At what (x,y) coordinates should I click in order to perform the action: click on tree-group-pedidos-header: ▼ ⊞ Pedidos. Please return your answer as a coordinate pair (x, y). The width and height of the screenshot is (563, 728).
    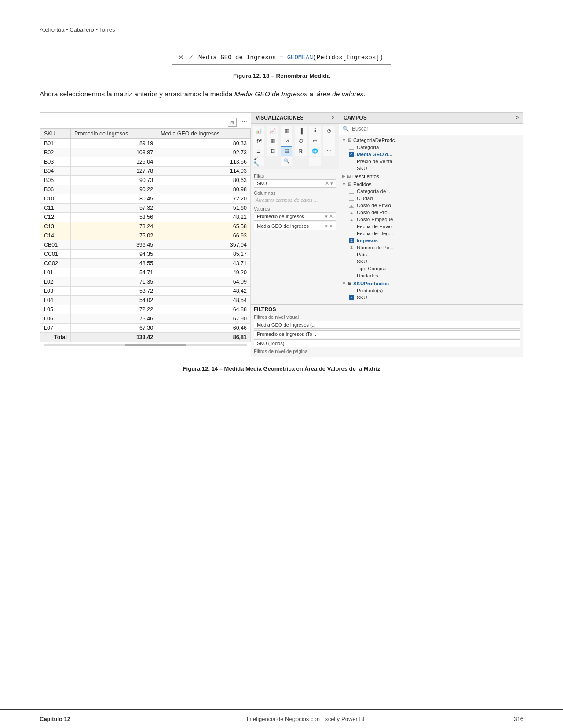
    Looking at the image, I should click on (431, 184).